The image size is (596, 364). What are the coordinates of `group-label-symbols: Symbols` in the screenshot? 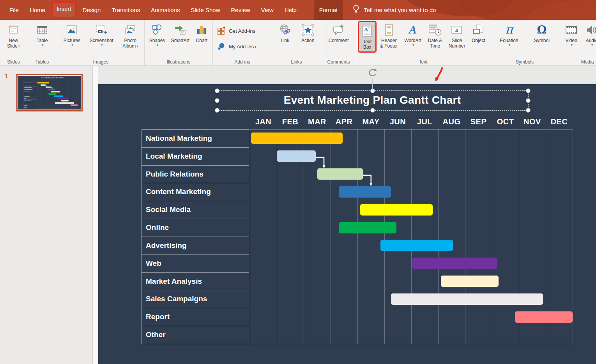 It's located at (525, 62).